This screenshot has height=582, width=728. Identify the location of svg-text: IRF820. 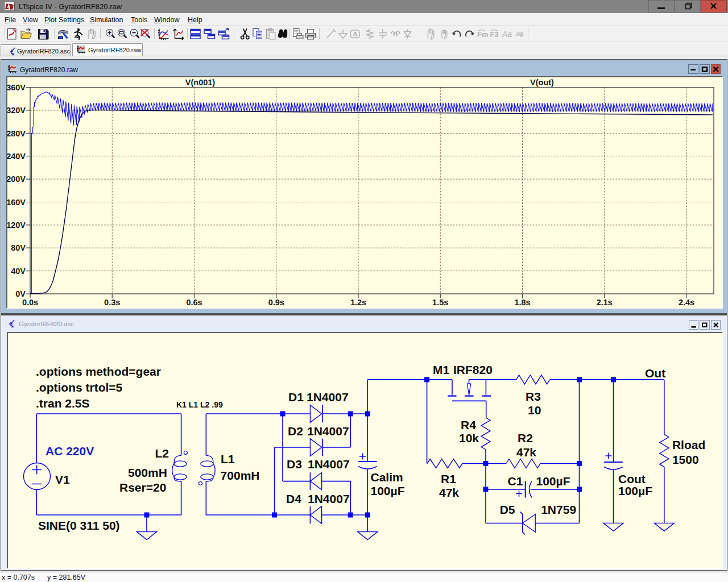
(473, 369).